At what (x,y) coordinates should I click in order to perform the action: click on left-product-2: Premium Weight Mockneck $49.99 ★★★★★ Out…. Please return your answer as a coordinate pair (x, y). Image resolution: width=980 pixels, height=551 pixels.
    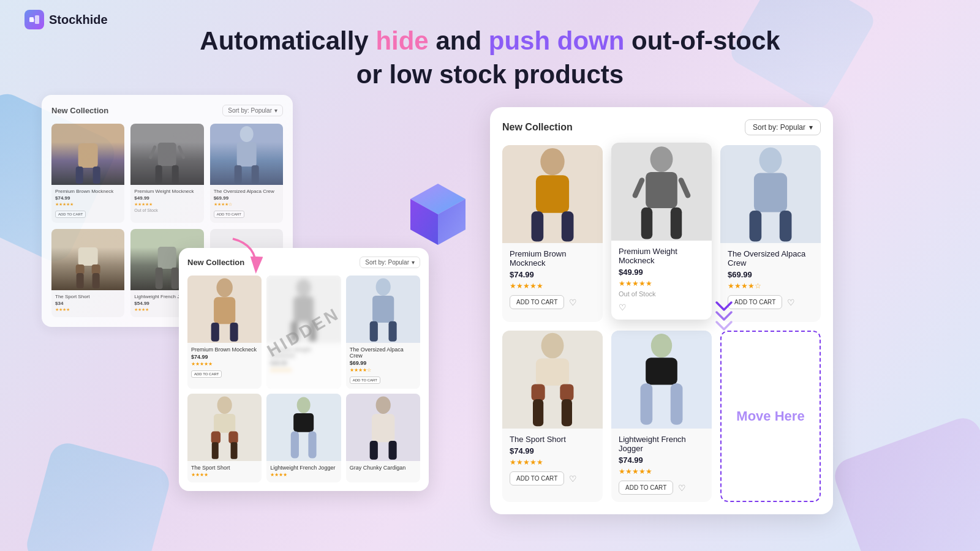
    Looking at the image, I should click on (167, 173).